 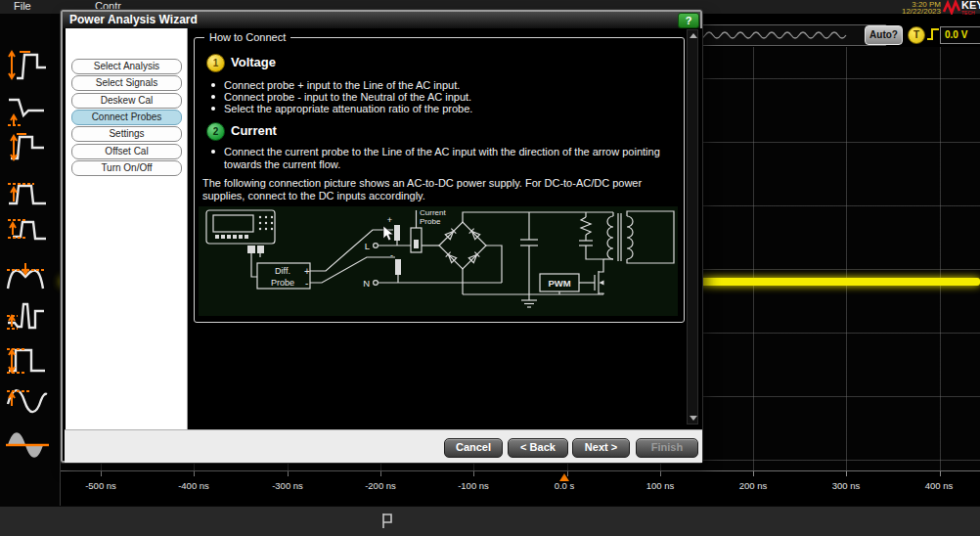 What do you see at coordinates (473, 485) in the screenshot?
I see `axis-label: -100 ns` at bounding box center [473, 485].